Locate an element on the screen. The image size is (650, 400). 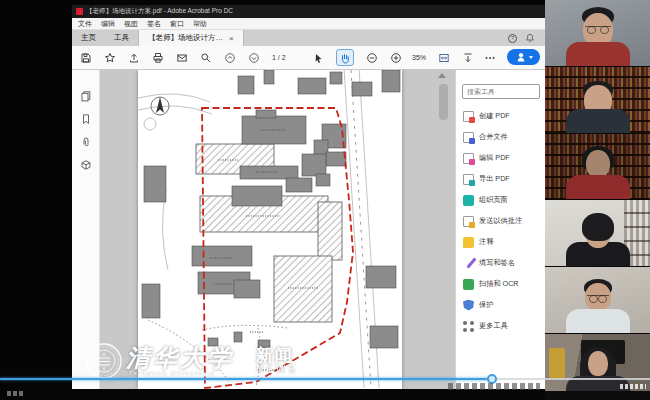
scroll-up-icon is located at coordinates (442, 76).